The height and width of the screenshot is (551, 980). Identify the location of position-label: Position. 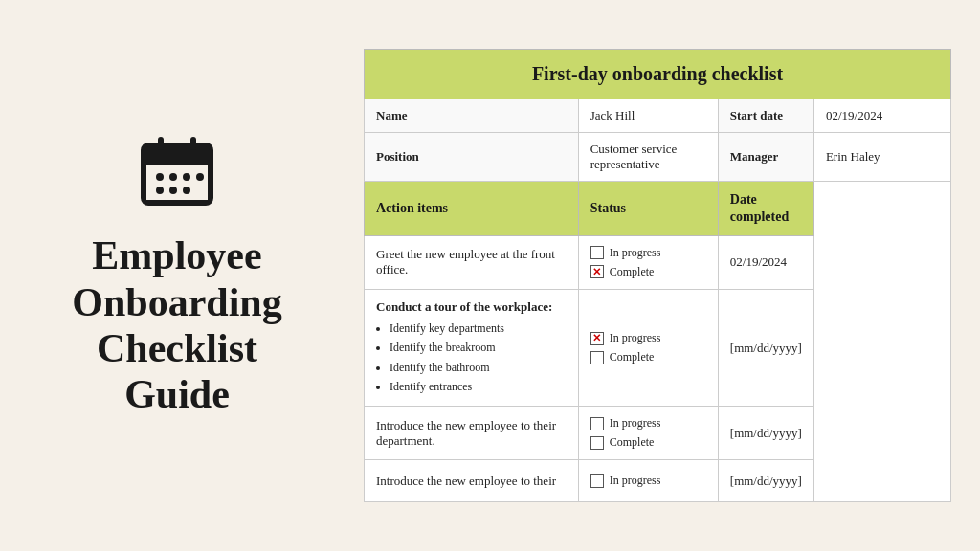
(472, 157).